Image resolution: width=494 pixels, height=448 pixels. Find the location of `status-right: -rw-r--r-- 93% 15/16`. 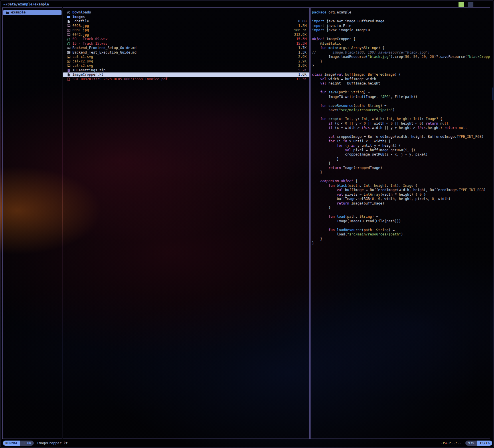

status-right: -rw-r--r-- 93% 15/16 is located at coordinates (467, 443).